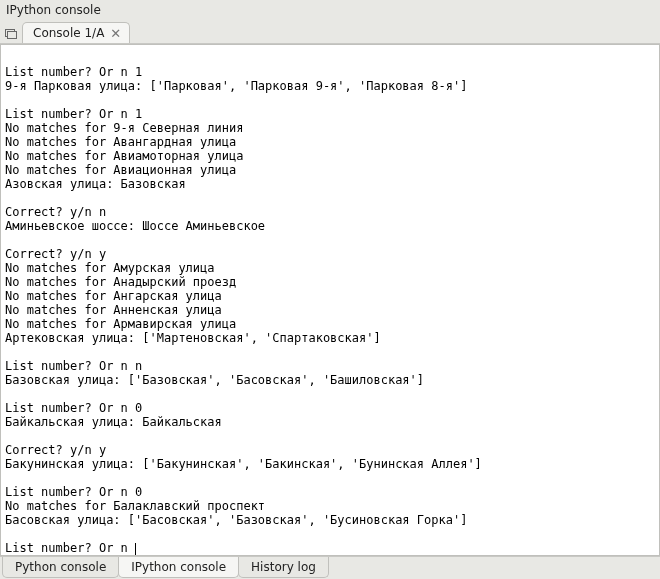 The height and width of the screenshot is (579, 660). What do you see at coordinates (284, 568) in the screenshot?
I see `tab-history-log: History log` at bounding box center [284, 568].